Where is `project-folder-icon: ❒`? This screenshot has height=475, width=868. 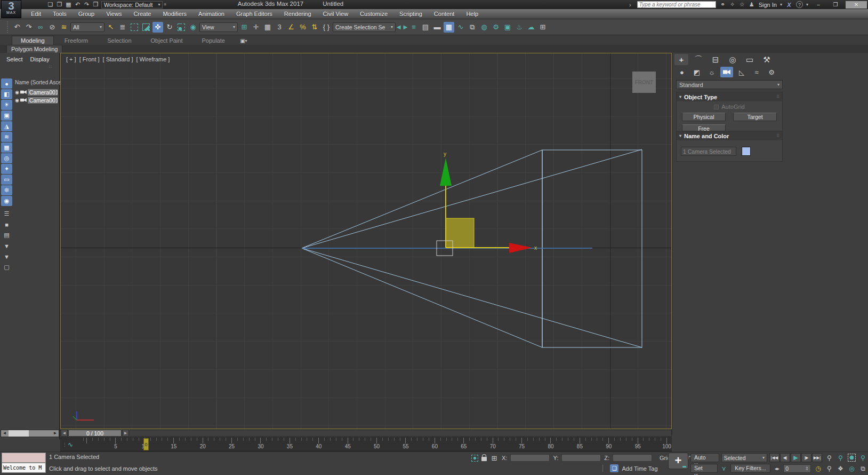
project-folder-icon: ❒ is located at coordinates (96, 4).